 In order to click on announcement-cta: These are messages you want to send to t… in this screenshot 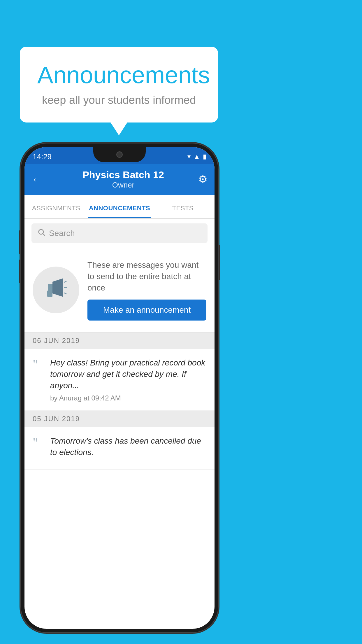, I will do `click(120, 290)`.